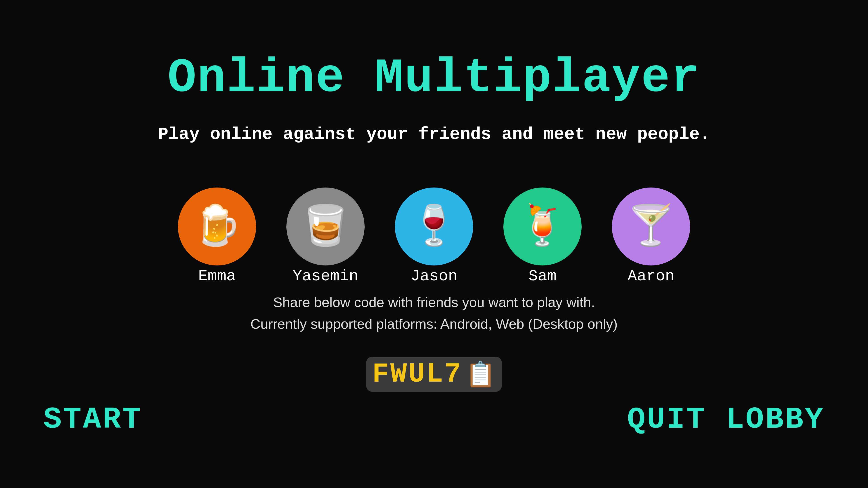 This screenshot has height=488, width=868. Describe the element at coordinates (326, 236) in the screenshot. I see `player-item-yasemin: 🥃Yasemin` at that location.